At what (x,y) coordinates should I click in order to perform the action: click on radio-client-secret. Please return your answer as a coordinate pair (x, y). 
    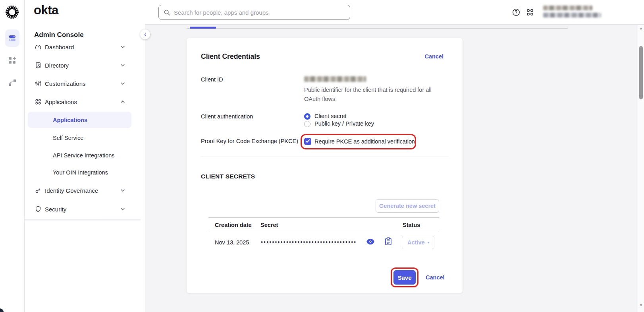
    Looking at the image, I should click on (307, 116).